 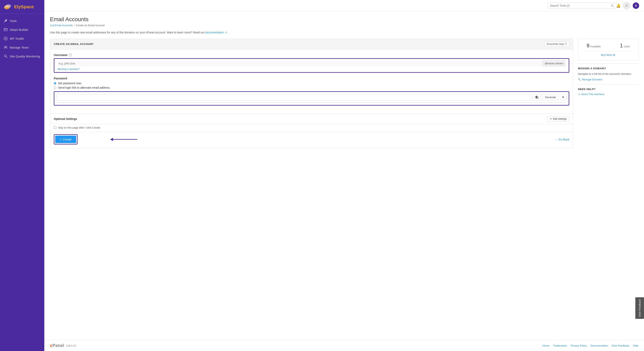 What do you see at coordinates (579, 94) in the screenshot?
I see `external-link-icon: ↗` at bounding box center [579, 94].